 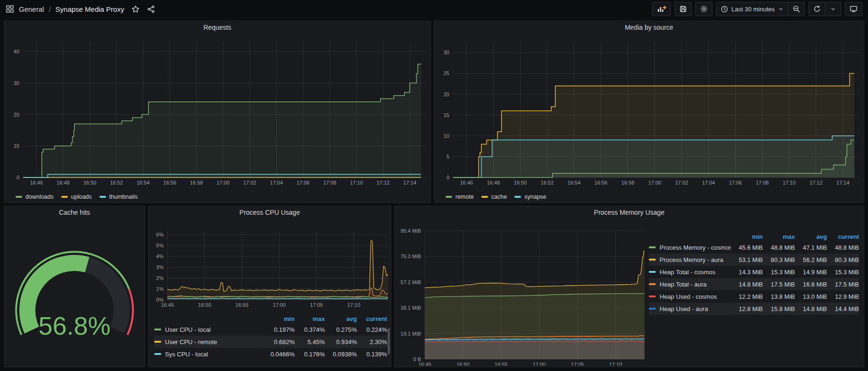 What do you see at coordinates (629, 213) in the screenshot?
I see `panel-title-process-memory: Process Memory Usage` at bounding box center [629, 213].